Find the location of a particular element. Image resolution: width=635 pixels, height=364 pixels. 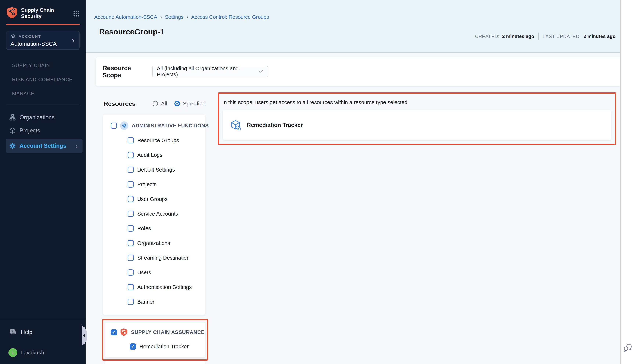

chat-bubbles-icon is located at coordinates (628, 348).